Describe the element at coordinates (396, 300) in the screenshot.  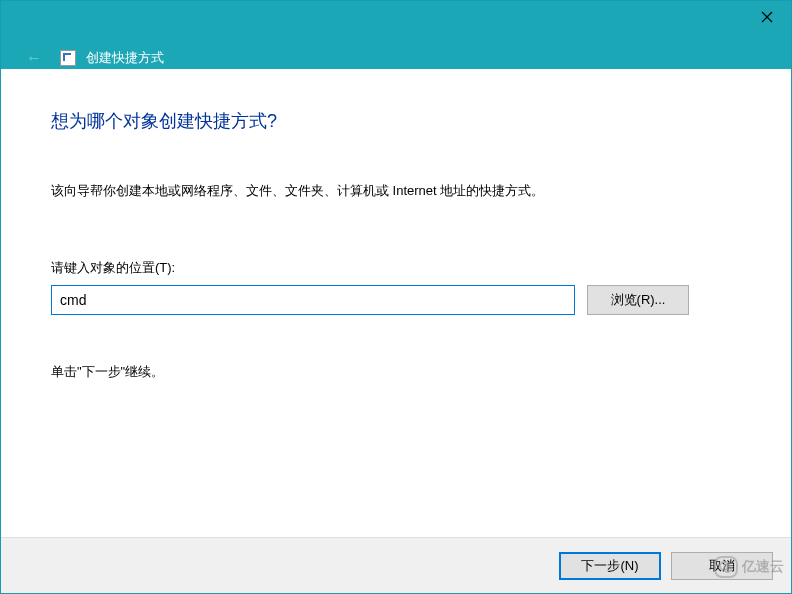
I see `input-row: 浏览(R)...` at that location.